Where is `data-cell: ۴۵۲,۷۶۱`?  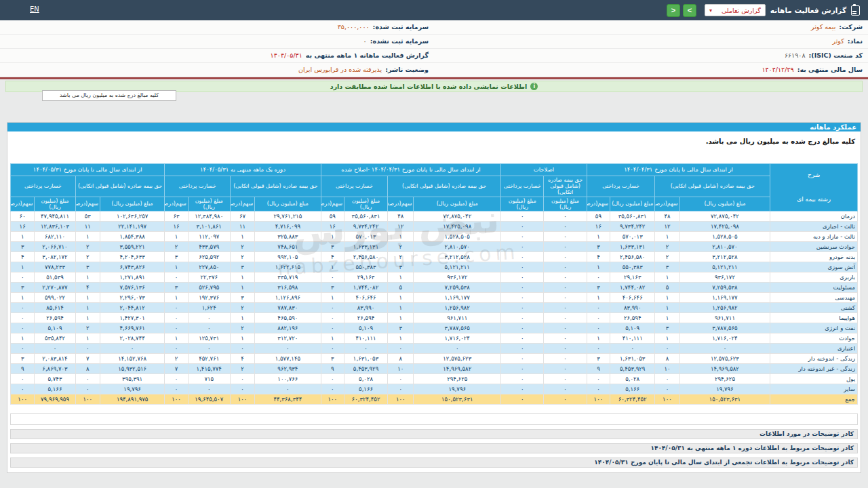
data-cell: ۴۵۲,۷۶۱ is located at coordinates (209, 358).